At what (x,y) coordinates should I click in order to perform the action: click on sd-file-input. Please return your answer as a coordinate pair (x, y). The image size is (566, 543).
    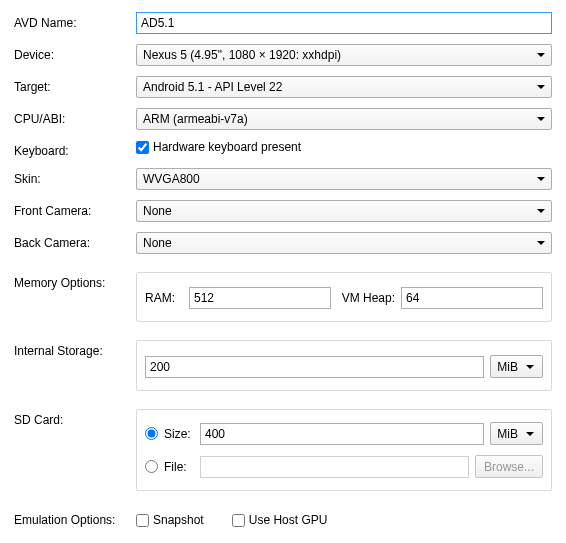
    Looking at the image, I should click on (334, 467).